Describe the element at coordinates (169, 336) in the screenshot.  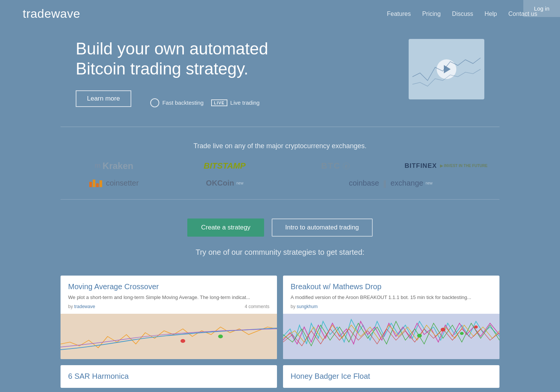
I see `card-1-chart` at that location.